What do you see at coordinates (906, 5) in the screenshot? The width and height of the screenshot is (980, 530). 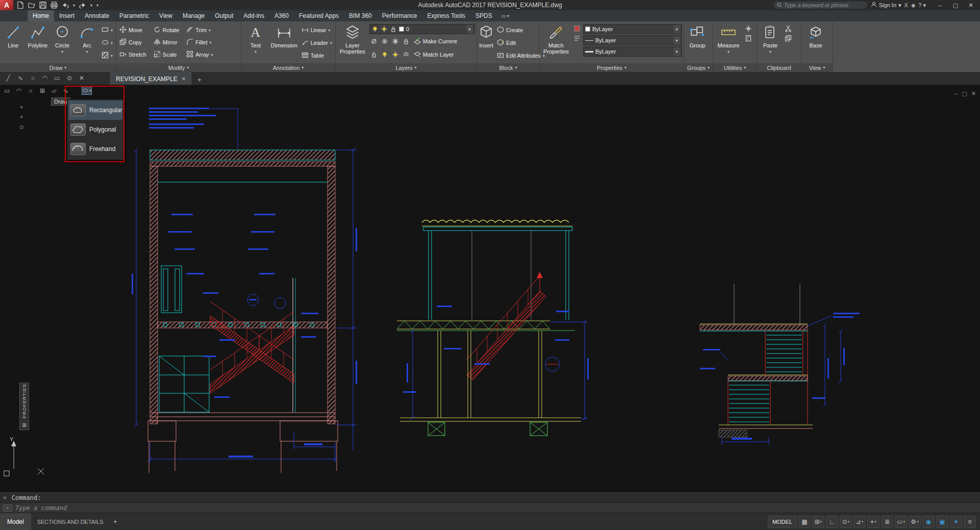 I see `exchange-apps-icon: X` at bounding box center [906, 5].